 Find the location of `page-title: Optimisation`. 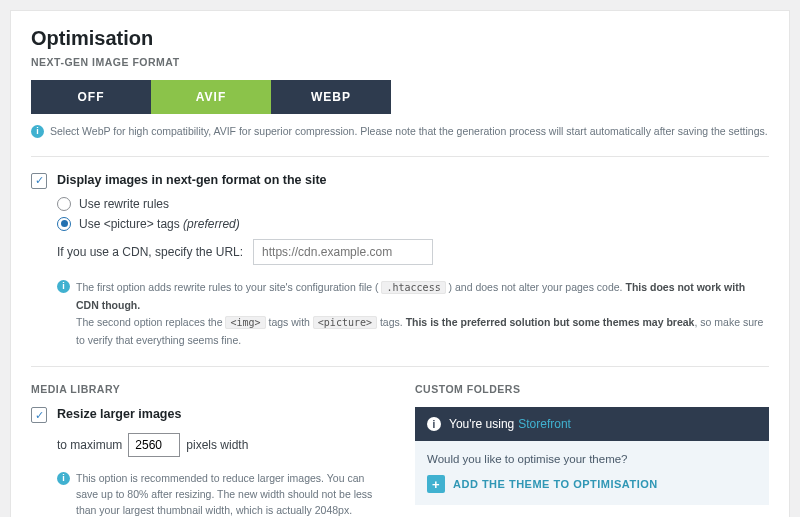

page-title: Optimisation is located at coordinates (400, 38).